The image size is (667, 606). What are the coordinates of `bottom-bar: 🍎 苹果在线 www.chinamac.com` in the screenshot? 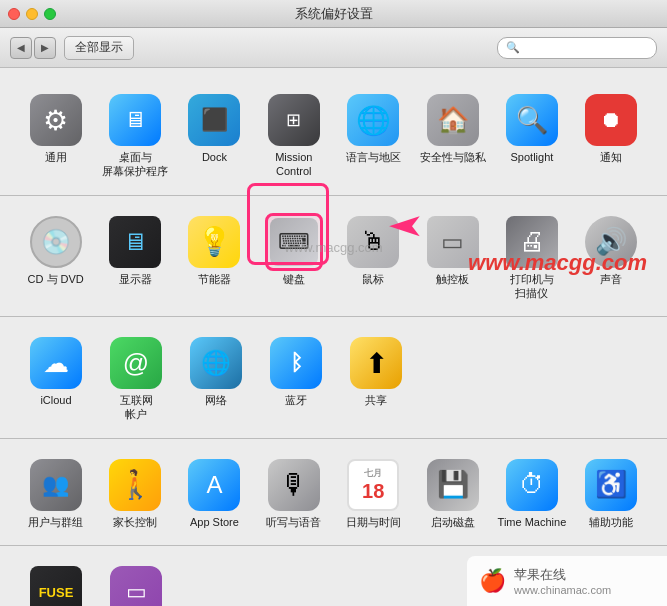 It's located at (567, 581).